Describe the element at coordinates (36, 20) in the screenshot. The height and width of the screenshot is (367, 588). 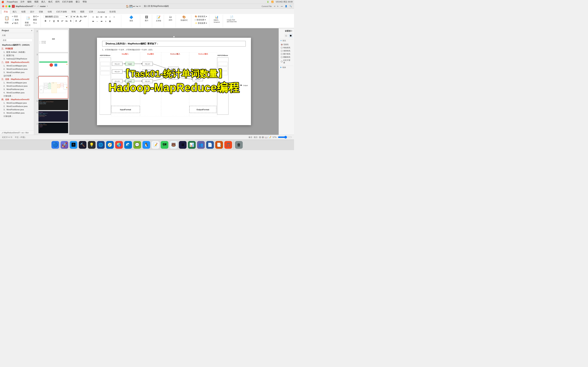
I see `reset-button: 重置` at that location.